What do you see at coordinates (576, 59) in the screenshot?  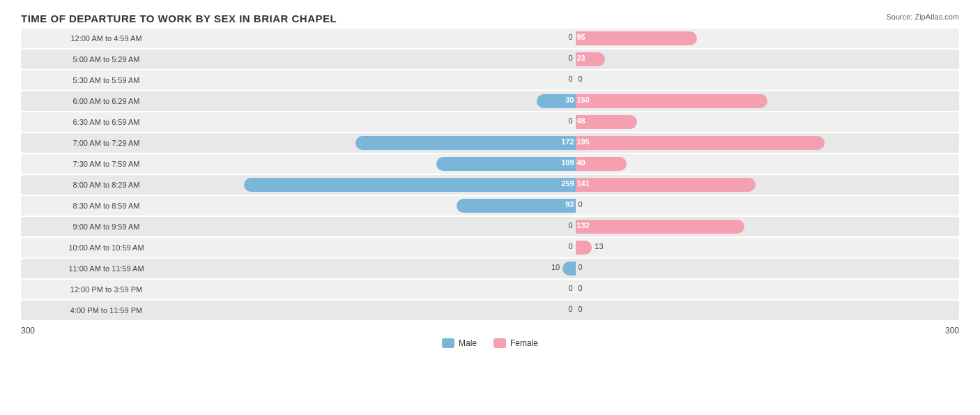 I see `bars-wrap: 023` at bounding box center [576, 59].